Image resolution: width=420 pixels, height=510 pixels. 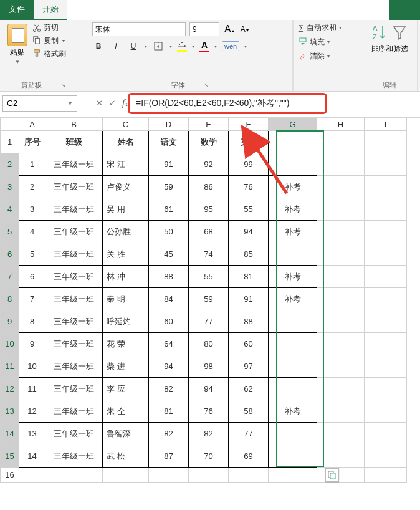 I want to click on cell-name: 李 应, so click(x=126, y=389).